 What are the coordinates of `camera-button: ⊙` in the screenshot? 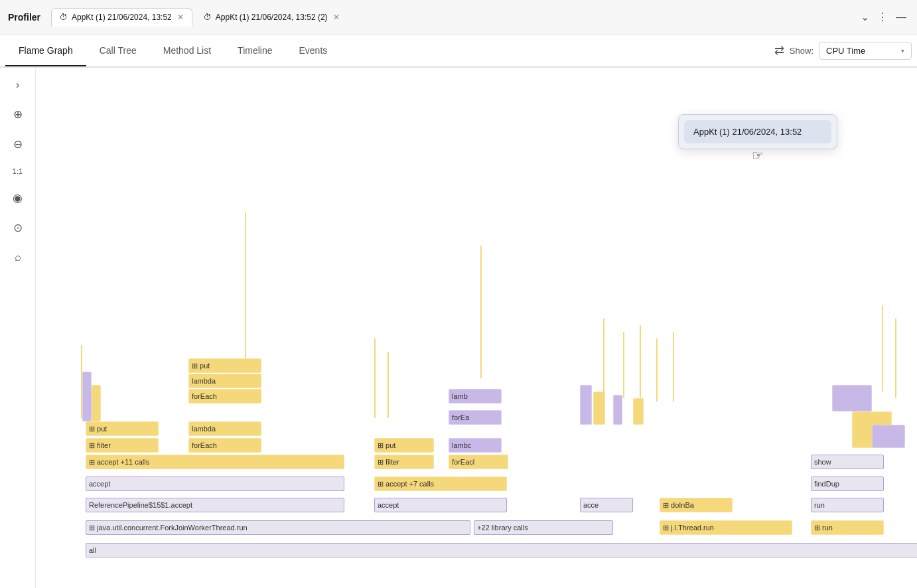 It's located at (18, 228).